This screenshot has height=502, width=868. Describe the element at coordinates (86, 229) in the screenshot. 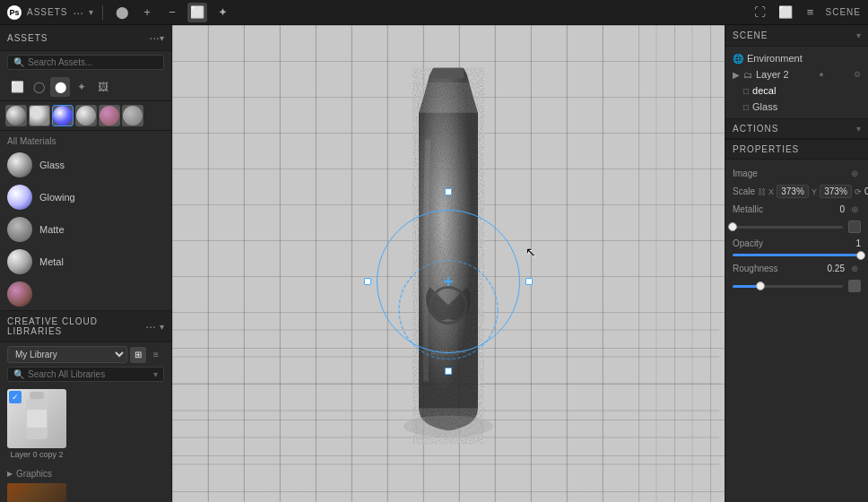

I see `material-item-matte: Matte` at that location.